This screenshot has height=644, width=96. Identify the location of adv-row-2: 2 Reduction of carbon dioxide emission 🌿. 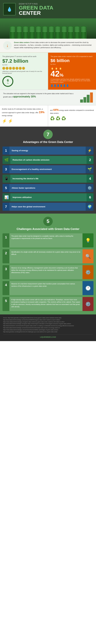
(48, 160).